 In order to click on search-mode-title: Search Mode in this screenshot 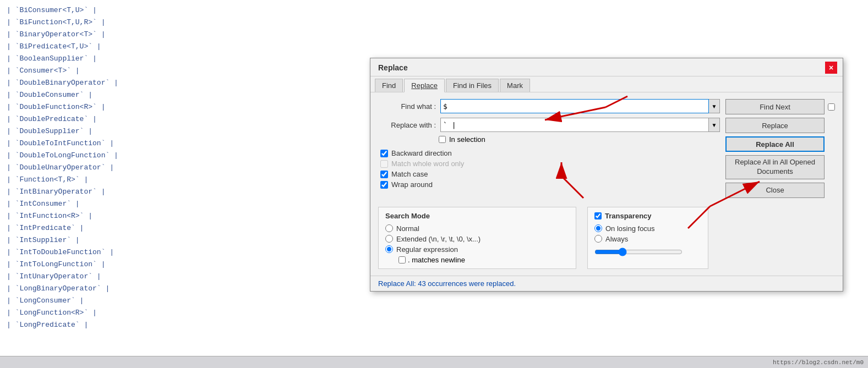, I will do `click(477, 216)`.